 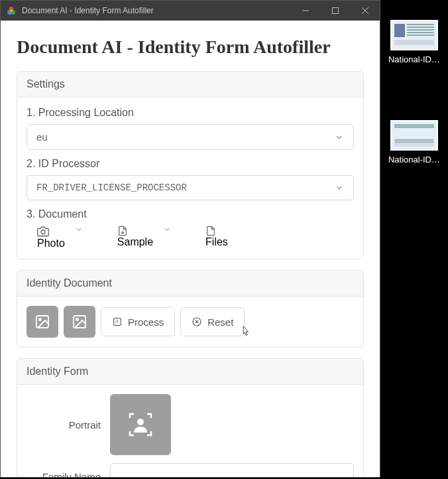 What do you see at coordinates (190, 47) in the screenshot?
I see `page-title: Document AI - Identity Form Autofiller` at bounding box center [190, 47].